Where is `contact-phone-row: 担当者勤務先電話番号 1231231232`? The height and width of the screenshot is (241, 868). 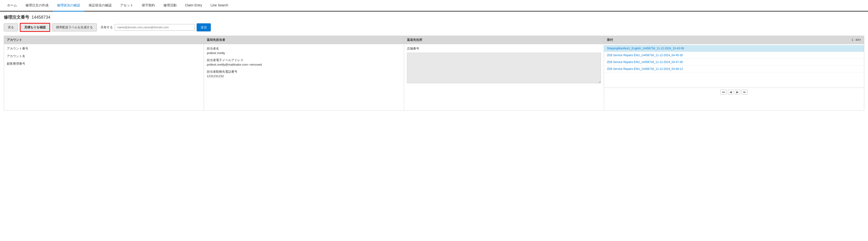
contact-phone-row: 担当者勤務先電話番号 1231231232 is located at coordinates (304, 74).